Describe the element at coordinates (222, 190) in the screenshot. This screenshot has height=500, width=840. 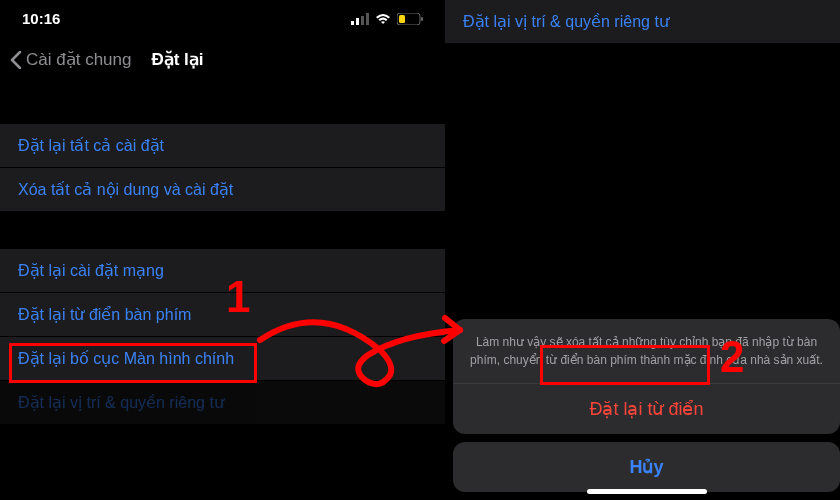
I see `erase-all-content: Xóa tất cả nội dung và cài đặt` at that location.